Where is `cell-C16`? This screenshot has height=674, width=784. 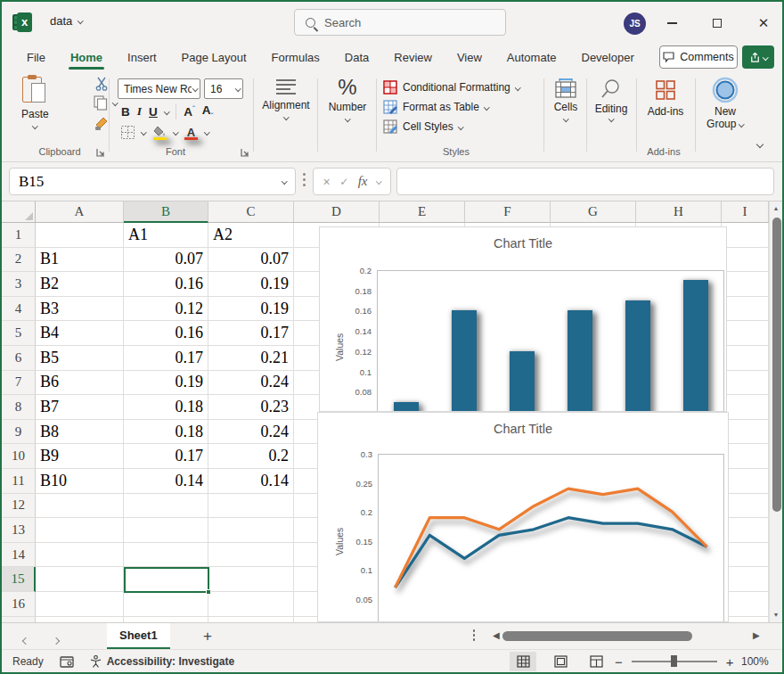
cell-C16 is located at coordinates (251, 604).